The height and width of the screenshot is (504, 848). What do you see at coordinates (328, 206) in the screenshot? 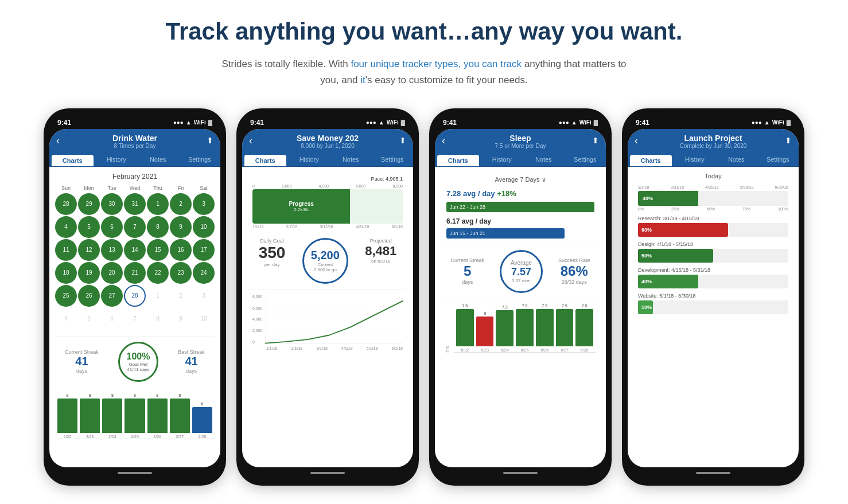
I see `progress-bar-container: Progress 5.2k/8k` at bounding box center [328, 206].